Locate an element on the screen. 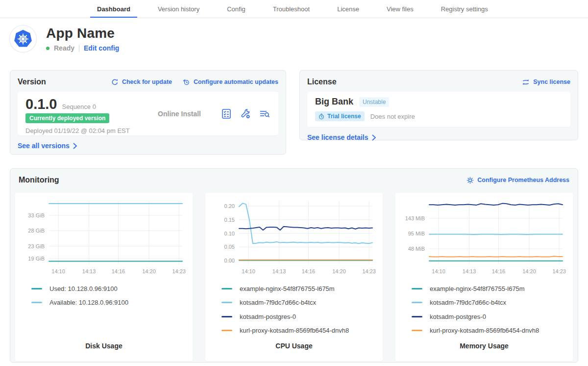  svg-text: 0.20 is located at coordinates (229, 206).